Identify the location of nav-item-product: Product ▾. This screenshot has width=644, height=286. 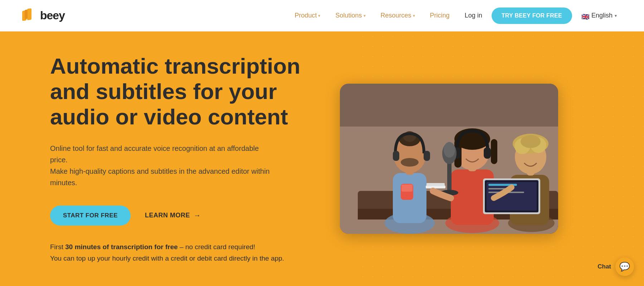
(307, 16).